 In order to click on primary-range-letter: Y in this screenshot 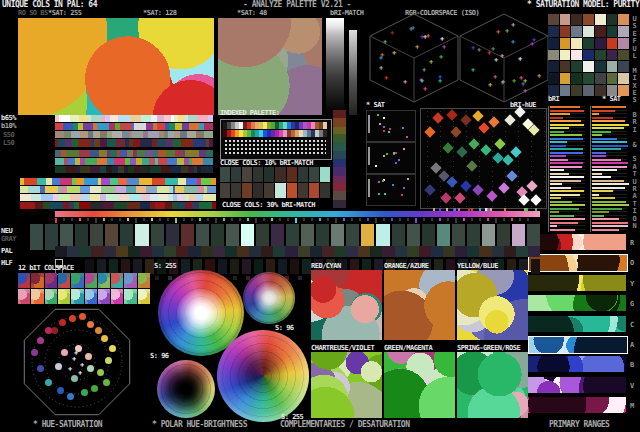, I will do `click(632, 284)`.